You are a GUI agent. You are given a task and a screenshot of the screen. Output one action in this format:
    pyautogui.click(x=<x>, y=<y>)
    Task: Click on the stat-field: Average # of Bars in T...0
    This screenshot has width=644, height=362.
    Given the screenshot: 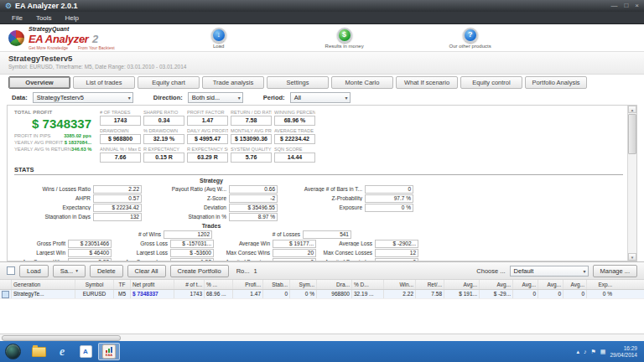 What is the action you would take?
    pyautogui.click(x=350, y=189)
    